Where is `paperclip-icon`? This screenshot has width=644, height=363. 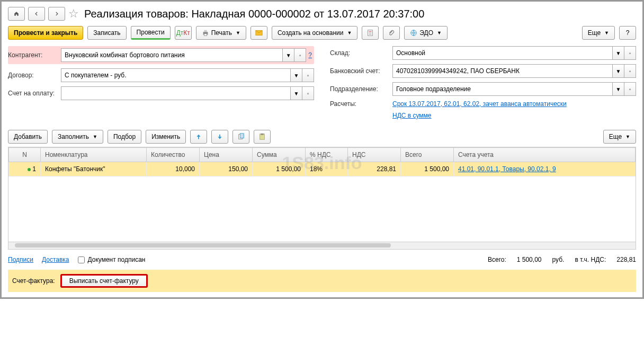 paperclip-icon is located at coordinates (391, 33).